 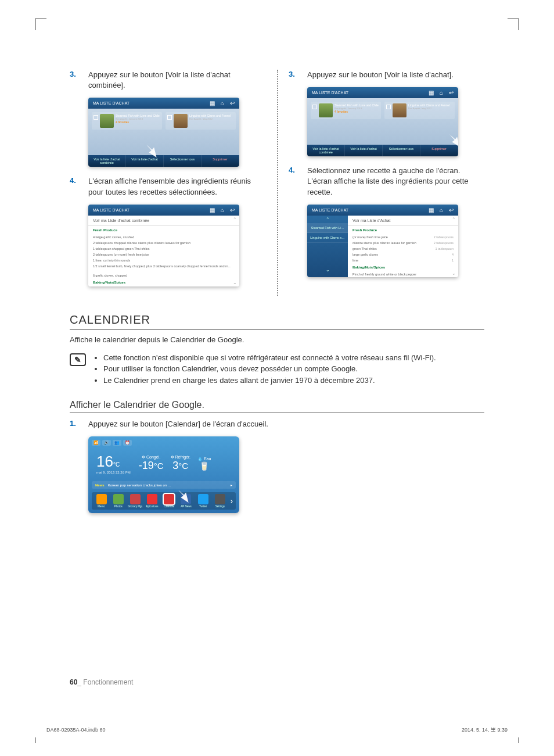 I want to click on page-footer: 60_ Fonctionnement, so click(x=101, y=682).